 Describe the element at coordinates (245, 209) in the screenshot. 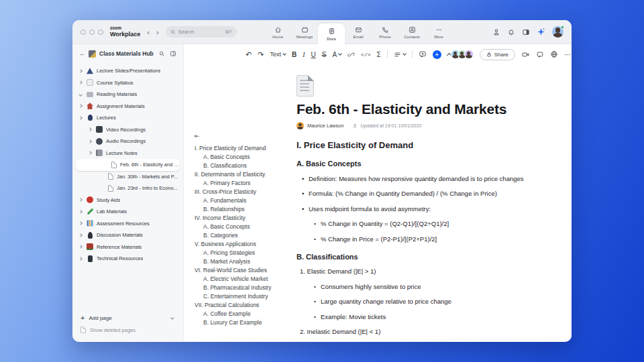

I see `outline-item-b-relationships: B. Relationships` at that location.